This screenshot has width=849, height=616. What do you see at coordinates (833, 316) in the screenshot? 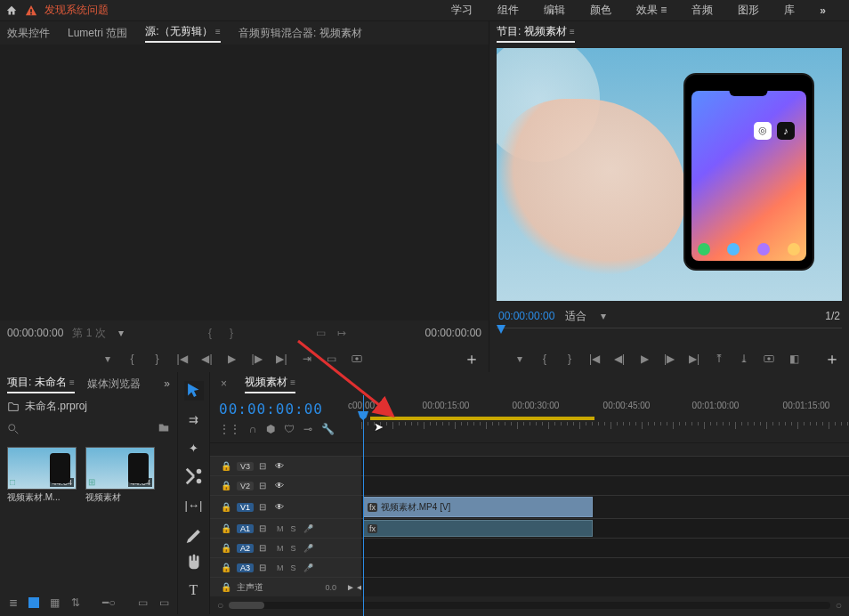
I see `resolution-dropdown: 1/2` at bounding box center [833, 316].